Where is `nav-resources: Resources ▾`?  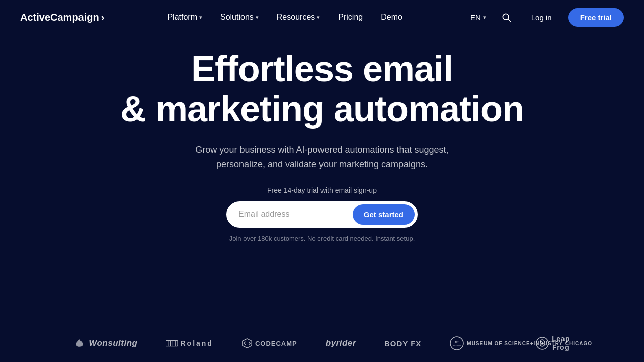
nav-resources: Resources ▾ is located at coordinates (298, 17).